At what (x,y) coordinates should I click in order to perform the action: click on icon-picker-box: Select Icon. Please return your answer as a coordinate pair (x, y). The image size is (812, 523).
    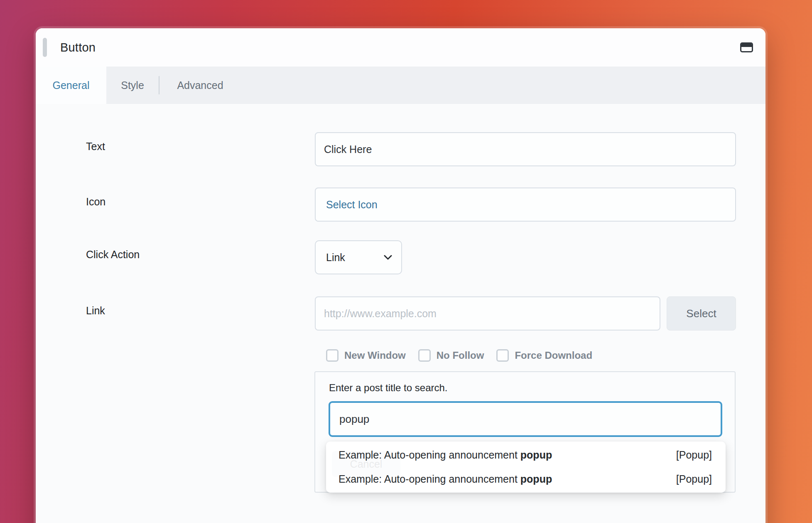
    Looking at the image, I should click on (525, 205).